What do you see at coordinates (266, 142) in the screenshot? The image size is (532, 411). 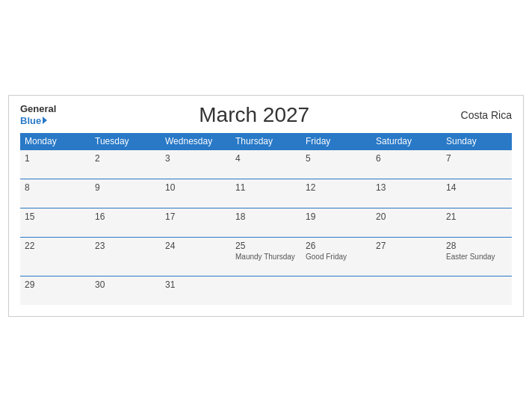 I see `weekday-header-thursday: Thursday` at bounding box center [266, 142].